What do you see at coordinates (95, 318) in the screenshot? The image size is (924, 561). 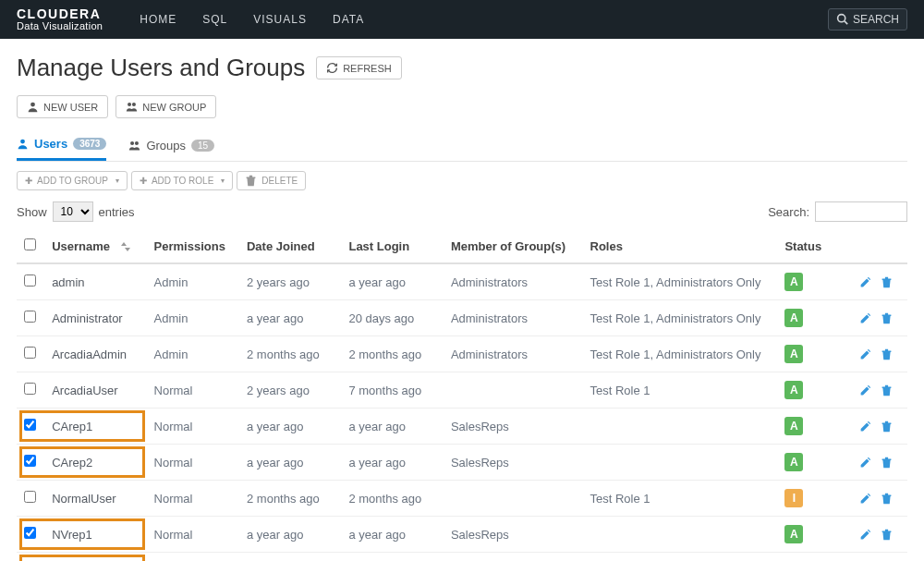 I see `cell-username: Administrator` at bounding box center [95, 318].